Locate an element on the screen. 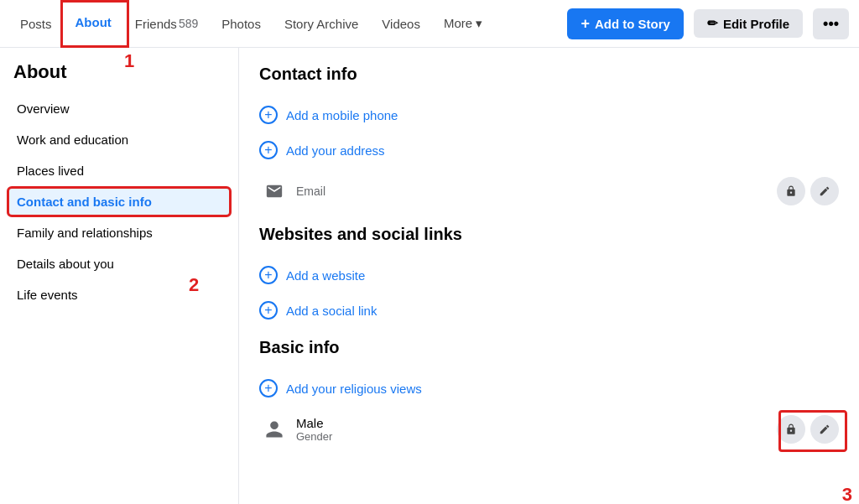 This screenshot has height=504, width=859. nav-more: More ▾ is located at coordinates (463, 23).